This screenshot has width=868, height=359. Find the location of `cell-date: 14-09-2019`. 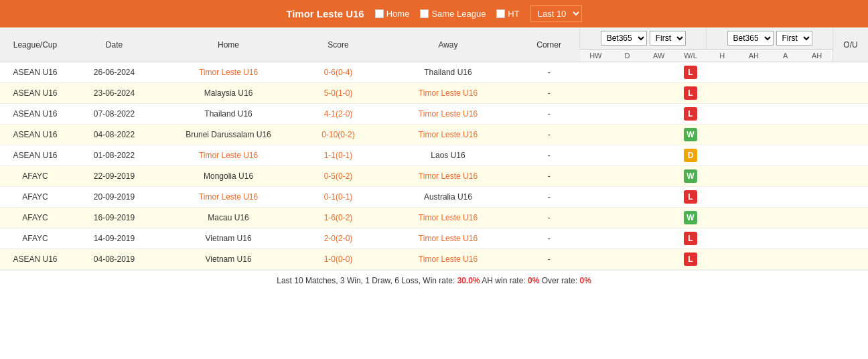

cell-date: 14-09-2019 is located at coordinates (114, 238).